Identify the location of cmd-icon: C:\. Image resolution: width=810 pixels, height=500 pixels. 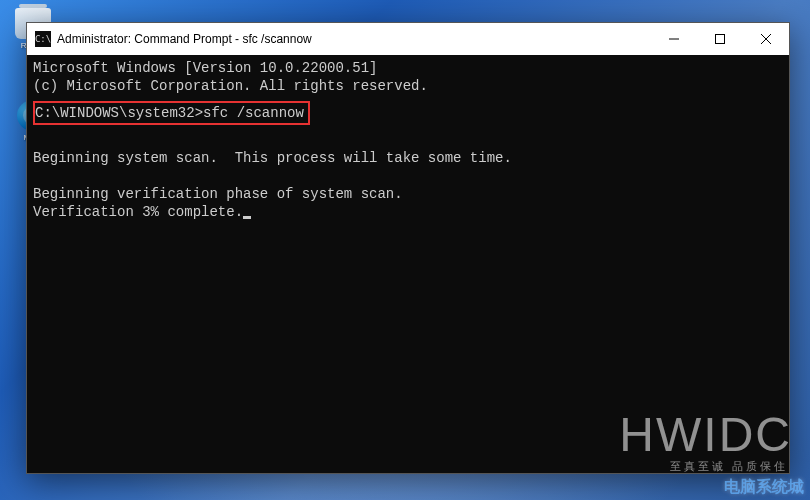
(43, 39).